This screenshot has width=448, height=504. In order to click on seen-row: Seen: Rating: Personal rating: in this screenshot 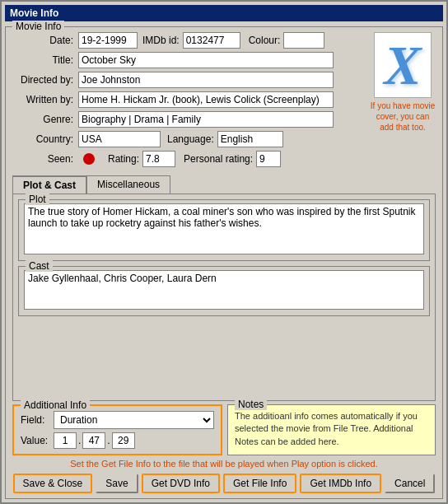, I will do `click(188, 159)`.